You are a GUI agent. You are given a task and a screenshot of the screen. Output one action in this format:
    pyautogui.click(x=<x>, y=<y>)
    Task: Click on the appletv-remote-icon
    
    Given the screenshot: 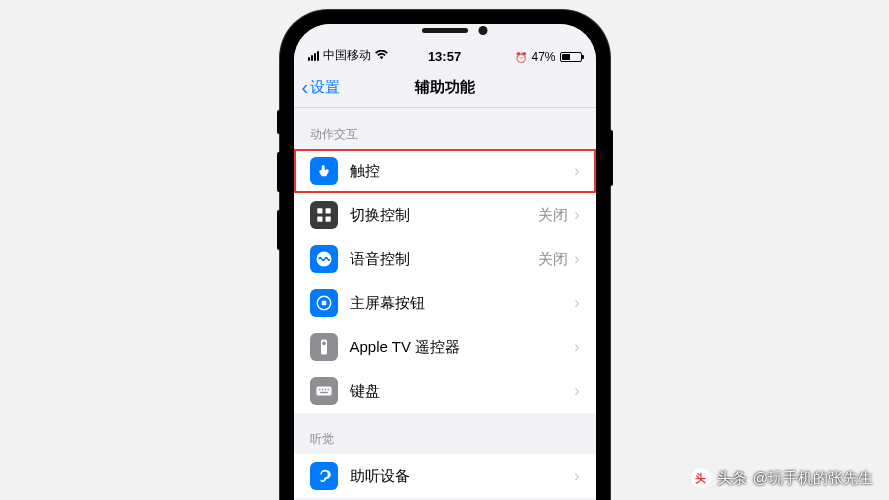 What is the action you would take?
    pyautogui.click(x=324, y=347)
    